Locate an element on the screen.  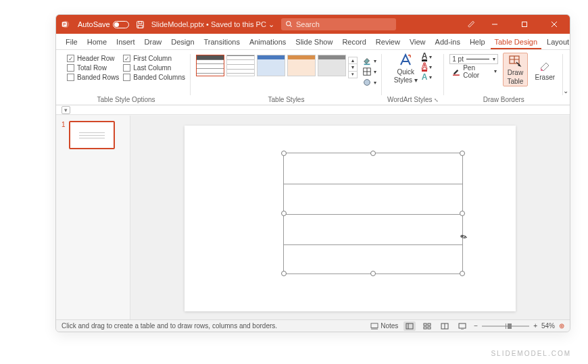
status-bar: Click and drag to create a table and to … is located at coordinates (313, 326).